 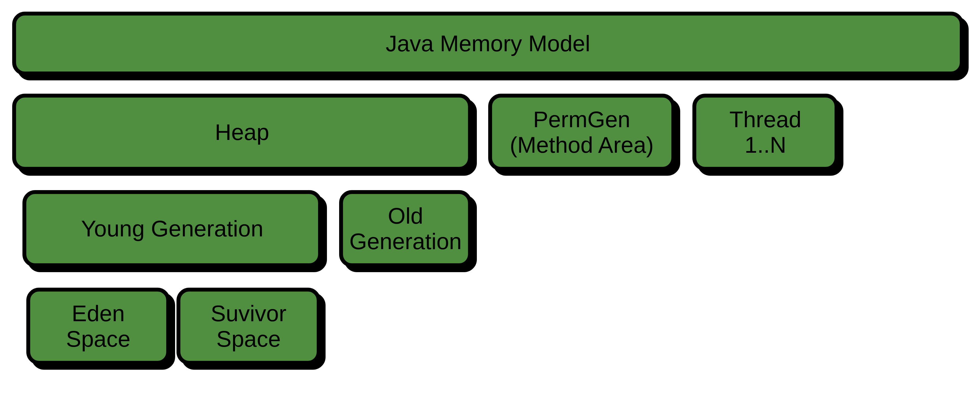 I want to click on box-heap: Heap, so click(x=242, y=132).